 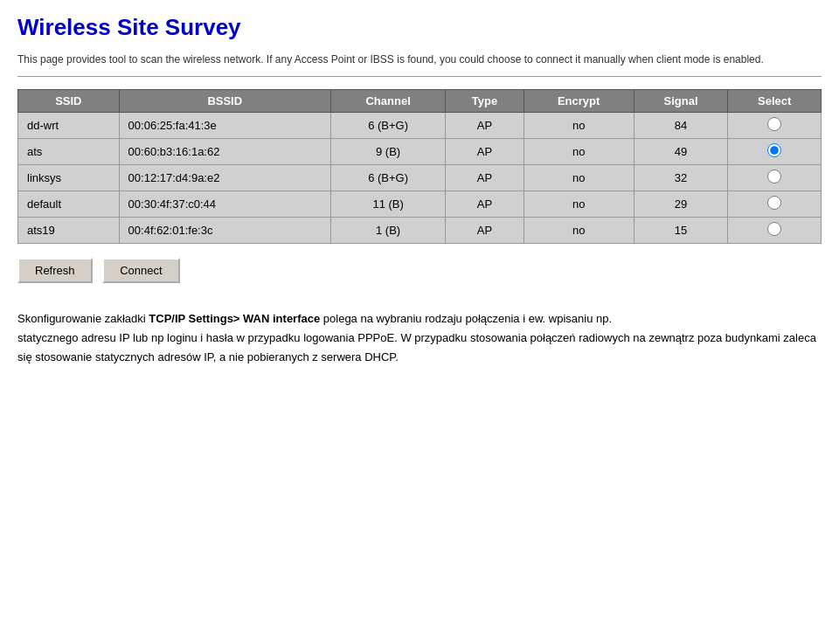 I want to click on signal-cell: 49, so click(x=681, y=152).